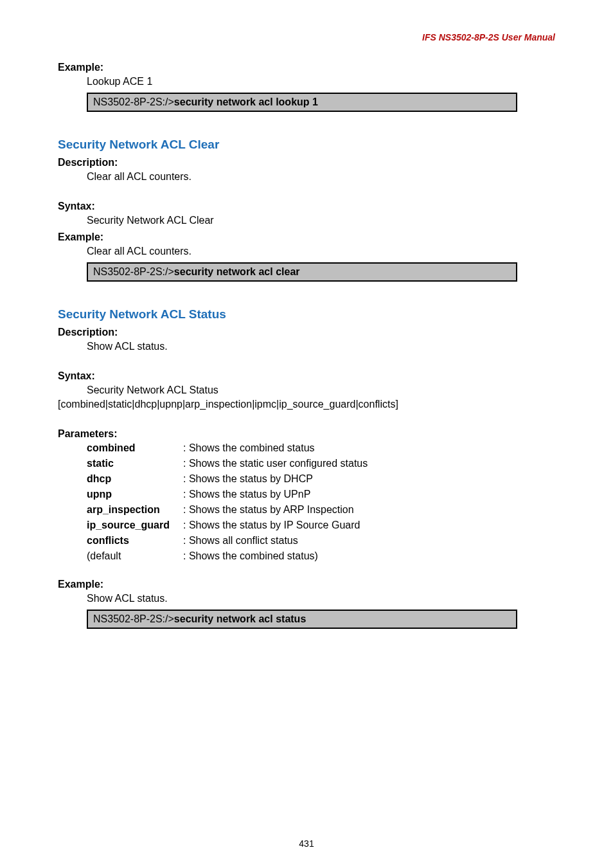  What do you see at coordinates (306, 145) in the screenshot?
I see `heading-acl-clear: Security Network ACL Clear` at bounding box center [306, 145].